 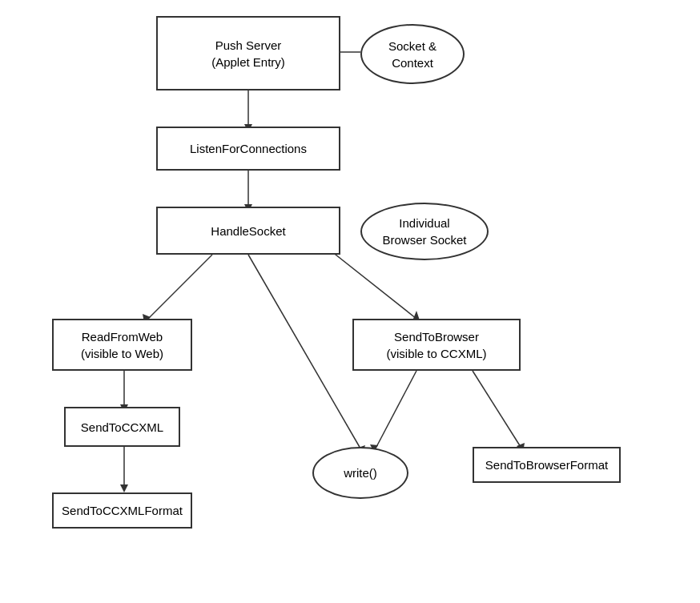 I want to click on listen-for-connections-label: ListenForConnections, so click(x=248, y=149).